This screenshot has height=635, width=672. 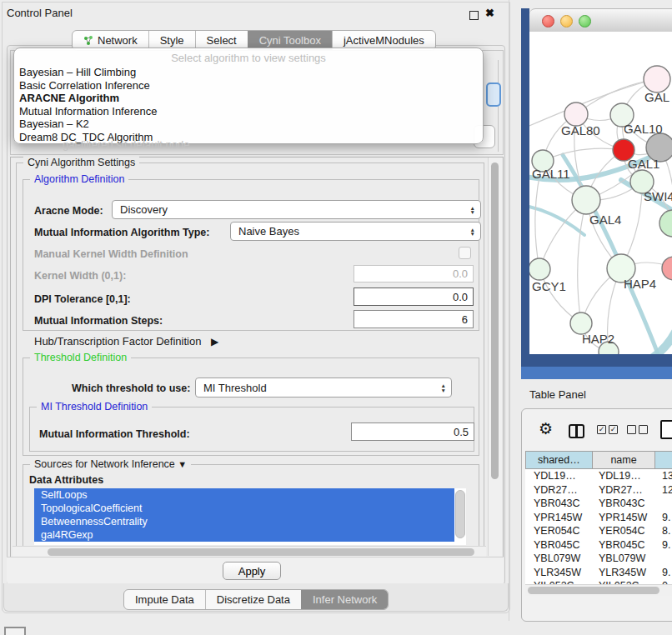 I want to click on aracne-mode-label: Aracne Mode:, so click(x=68, y=211).